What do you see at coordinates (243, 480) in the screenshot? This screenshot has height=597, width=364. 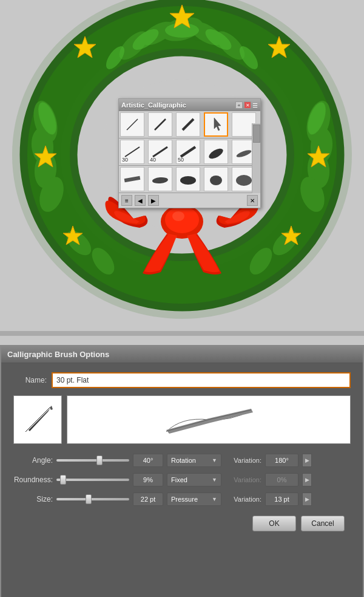 I see `roundness-variation-label: Variation:` at bounding box center [243, 480].